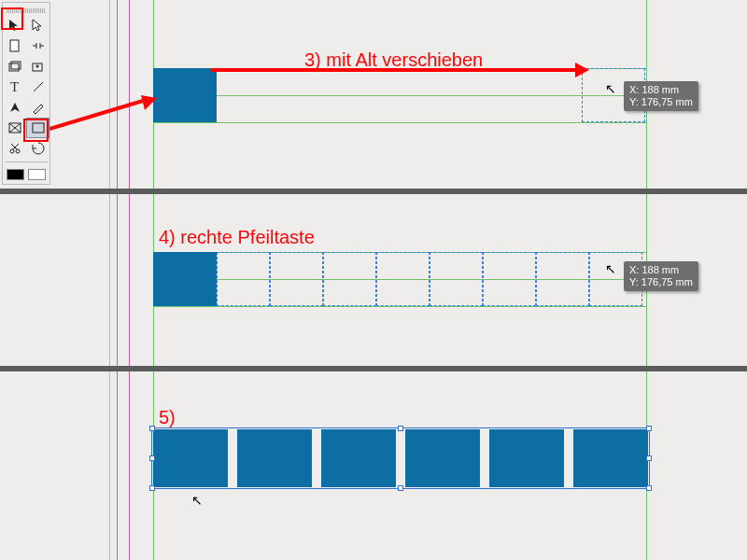  I want to click on tools-panel: T, so click(26, 93).